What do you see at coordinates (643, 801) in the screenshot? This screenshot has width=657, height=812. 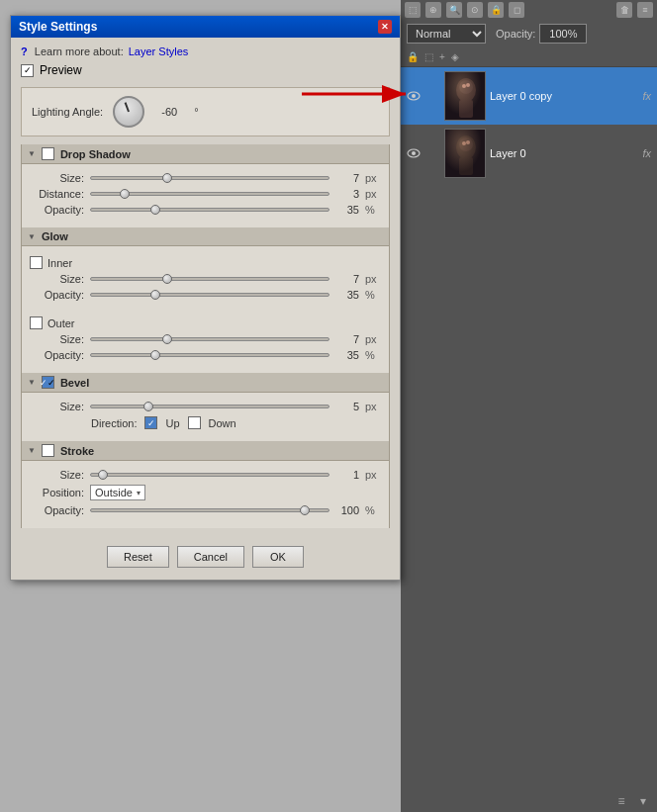 I see `bottom-icon-chevron: ▾` at bounding box center [643, 801].